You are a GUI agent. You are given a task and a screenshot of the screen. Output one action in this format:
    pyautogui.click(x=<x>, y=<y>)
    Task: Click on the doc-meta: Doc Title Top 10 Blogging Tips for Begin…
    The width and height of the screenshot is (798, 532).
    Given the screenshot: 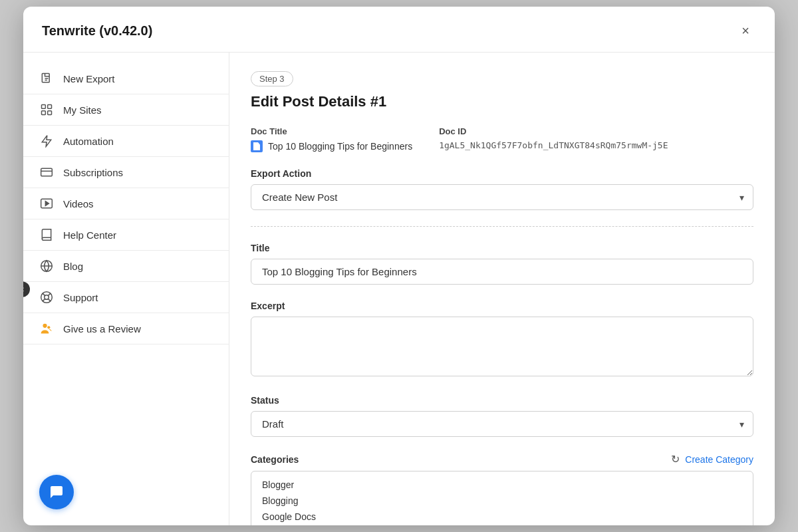 What is the action you would take?
    pyautogui.click(x=502, y=140)
    